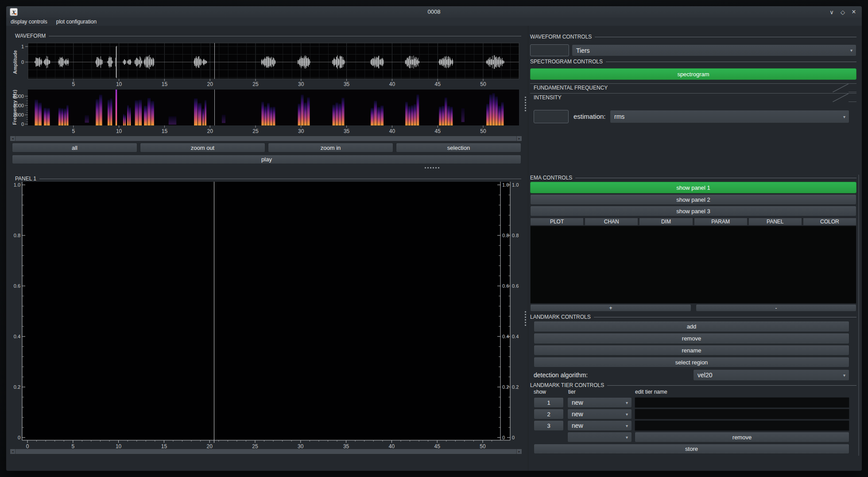  Describe the element at coordinates (347, 131) in the screenshot. I see `svg-text: 35` at that location.